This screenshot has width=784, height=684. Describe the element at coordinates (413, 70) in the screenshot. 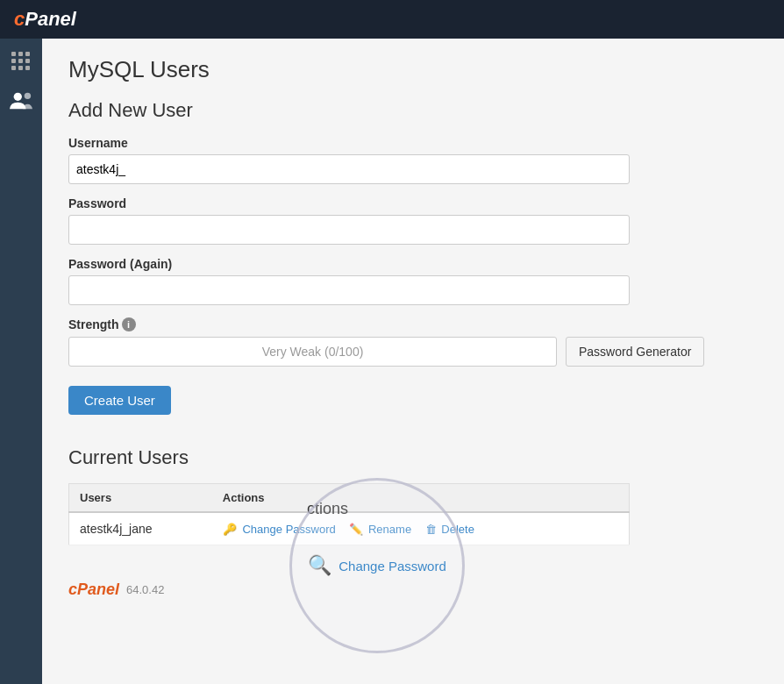

I see `page-title: MySQL Users` at that location.